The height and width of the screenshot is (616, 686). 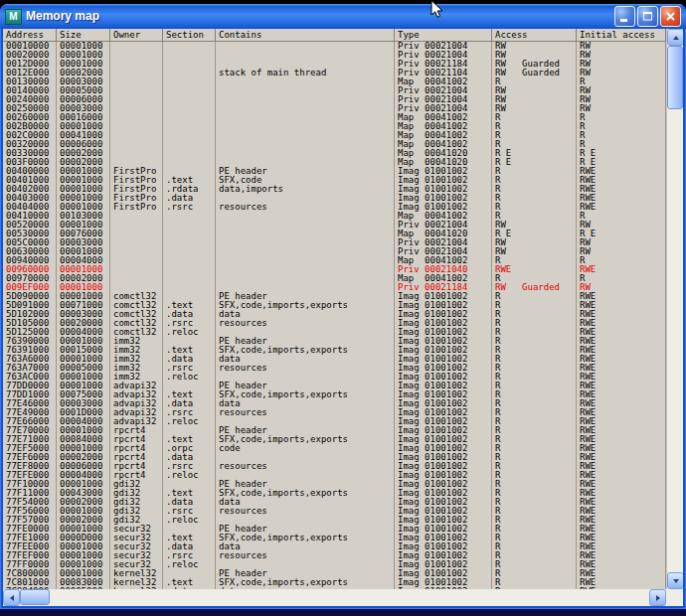 I want to click on table-row: 0094000000004000Map 00041002RR, so click(x=334, y=260).